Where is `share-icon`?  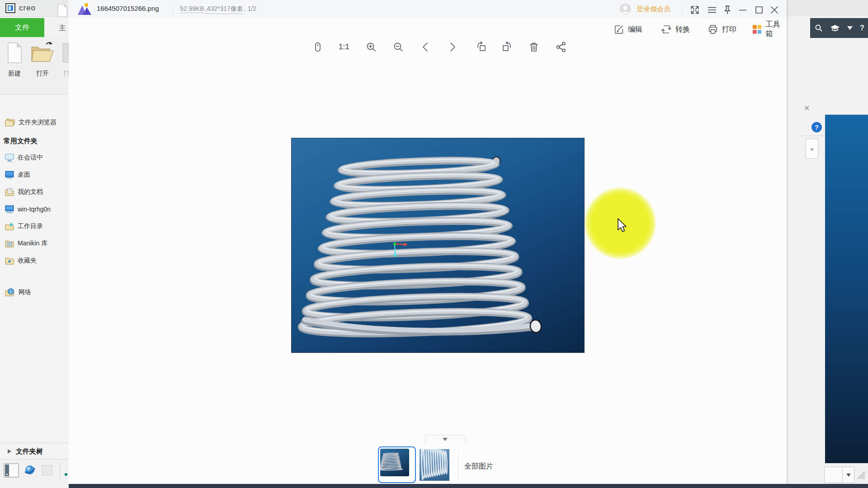 share-icon is located at coordinates (561, 47).